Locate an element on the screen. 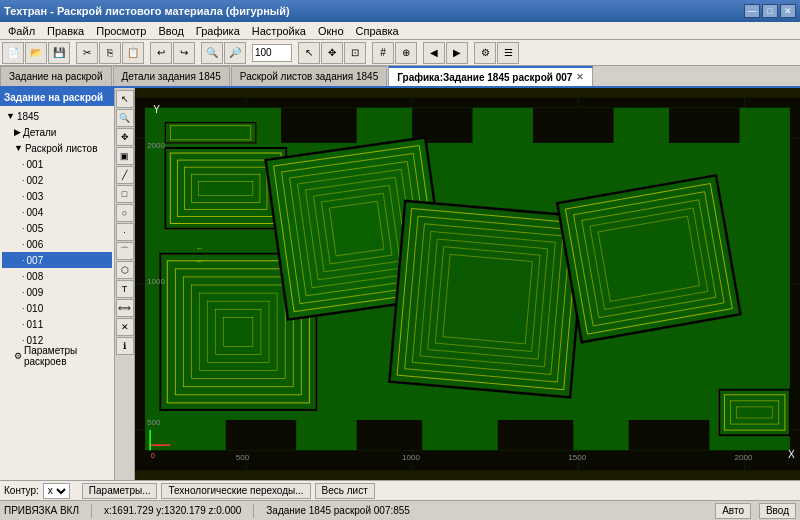  svg-text: 2000 is located at coordinates (156, 146).